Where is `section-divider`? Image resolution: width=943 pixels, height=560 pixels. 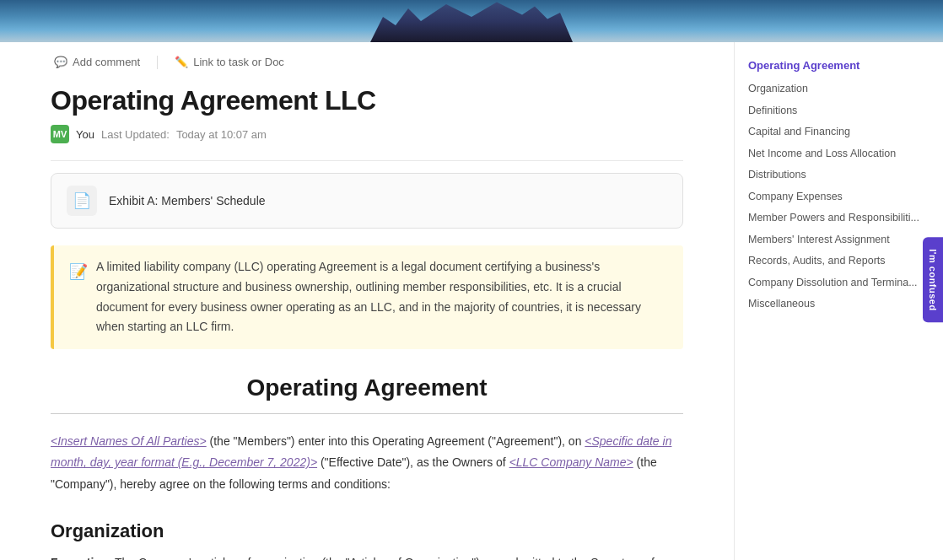
section-divider is located at coordinates (367, 413).